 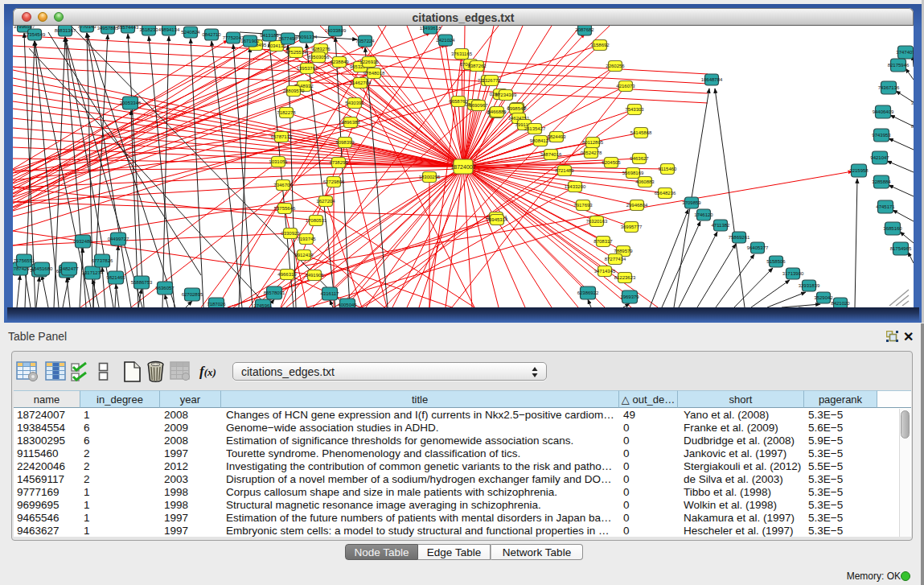 I want to click on svg-text: 0842710, so click(x=211, y=35).